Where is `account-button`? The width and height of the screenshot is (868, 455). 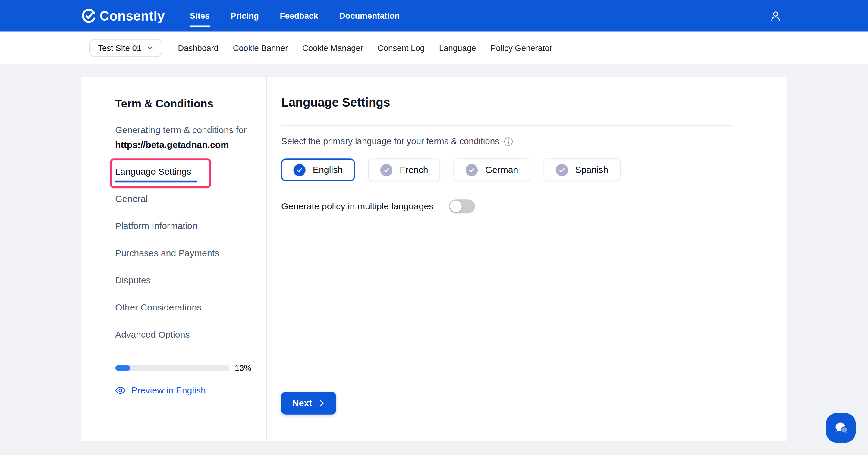
account-button is located at coordinates (776, 16).